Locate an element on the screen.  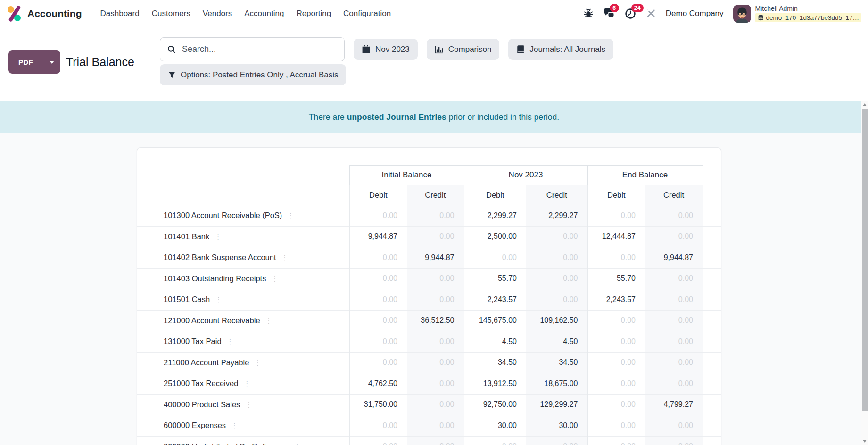
database-badge: demo_170_1d3a77be3dd5_17… is located at coordinates (808, 18).